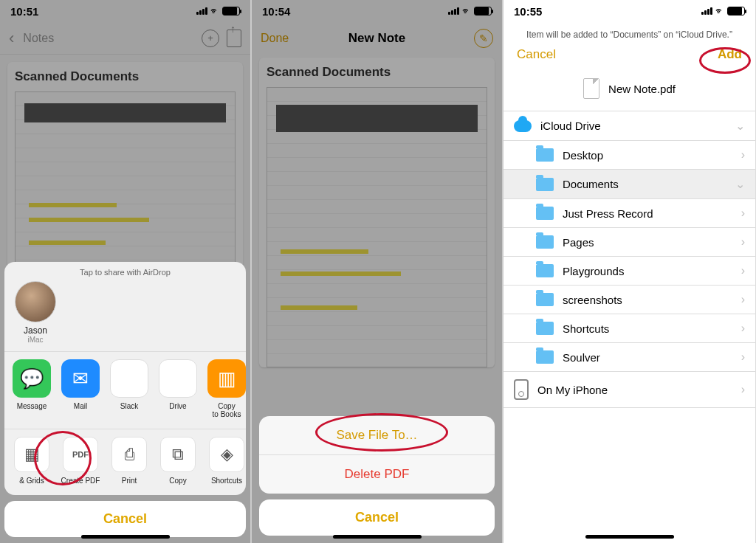 The height and width of the screenshot is (543, 756). Describe the element at coordinates (629, 32) in the screenshot. I see `save-location-hint: Item will be added to “Documents” on “iC…` at that location.